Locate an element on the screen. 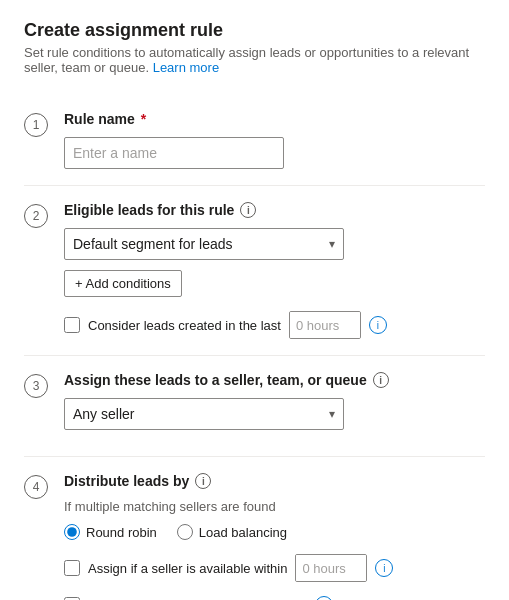 The width and height of the screenshot is (509, 600). assign-within-row: Assign if a seller is available within ▴… is located at coordinates (274, 568).